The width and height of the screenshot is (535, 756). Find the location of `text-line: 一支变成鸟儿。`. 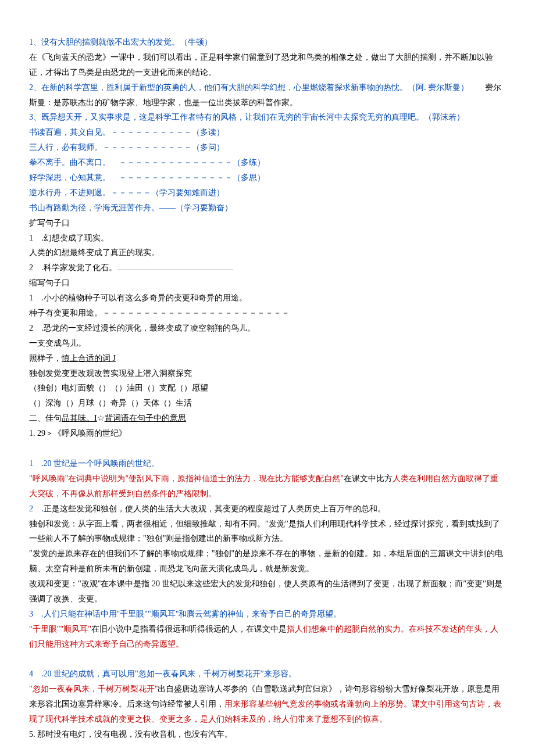

text-line: 一支变成鸟儿。 is located at coordinates (268, 343).